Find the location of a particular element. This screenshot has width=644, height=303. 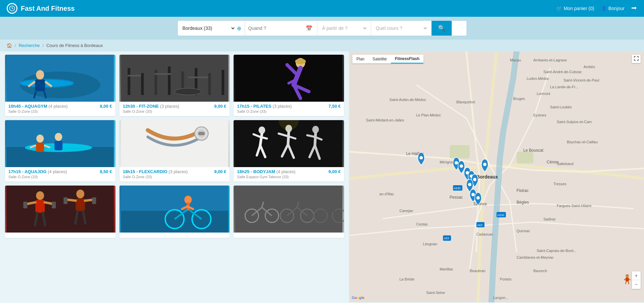

course-card-fitzone: 12h30 - FIT-ZONE (3 places) 9,00 € Salle… is located at coordinates (175, 85).